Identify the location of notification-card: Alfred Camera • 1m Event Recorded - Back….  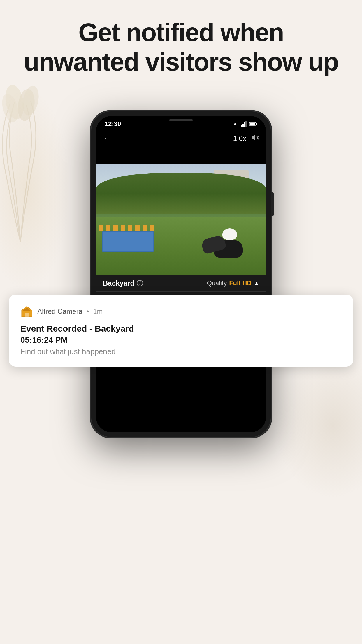
(181, 331).